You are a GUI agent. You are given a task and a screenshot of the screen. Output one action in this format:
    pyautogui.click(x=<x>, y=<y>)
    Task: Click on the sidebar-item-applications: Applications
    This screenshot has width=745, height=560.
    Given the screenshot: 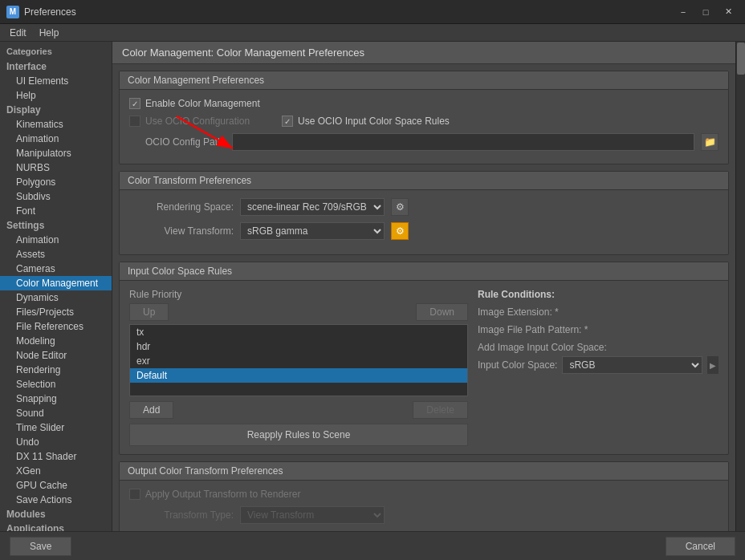 What is the action you would take?
    pyautogui.click(x=56, y=526)
    